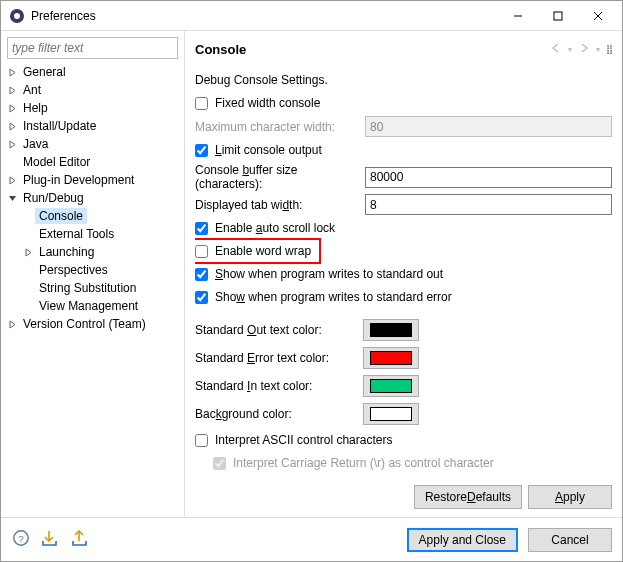 This screenshot has width=623, height=562. What do you see at coordinates (92, 234) in the screenshot?
I see `tree-item: External Tools` at bounding box center [92, 234].